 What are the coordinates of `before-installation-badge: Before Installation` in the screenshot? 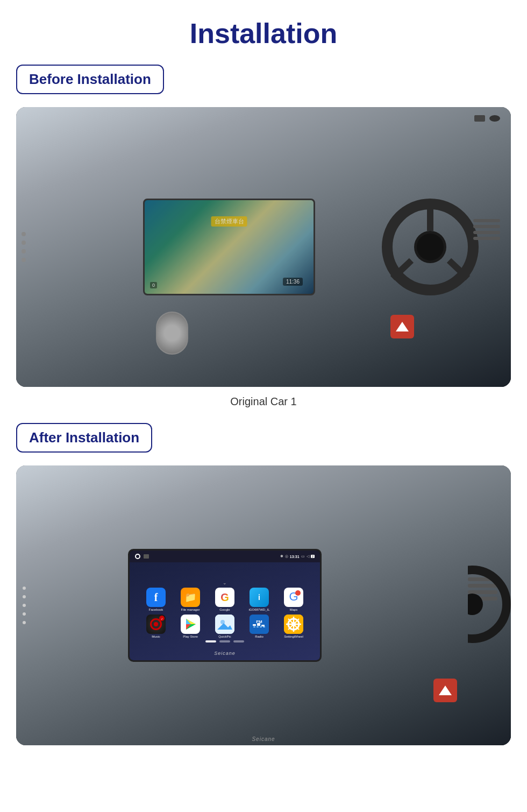 It's located at (90, 80).